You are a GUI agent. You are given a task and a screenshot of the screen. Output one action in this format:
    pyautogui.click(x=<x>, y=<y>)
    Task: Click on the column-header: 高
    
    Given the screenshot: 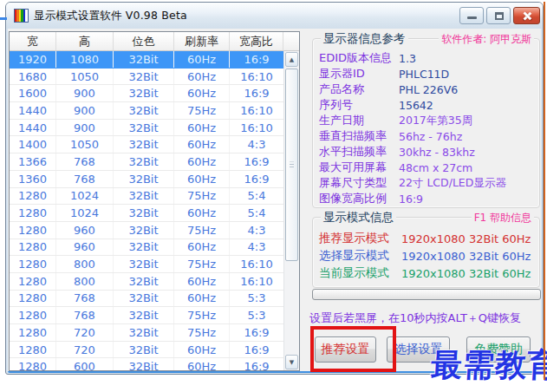 What is the action you would take?
    pyautogui.click(x=85, y=42)
    